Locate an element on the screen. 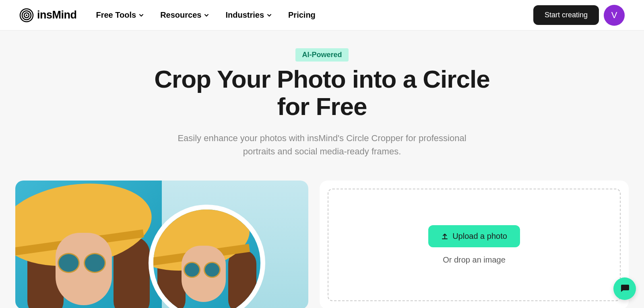 The width and height of the screenshot is (644, 308). nav-pricing: Pricing is located at coordinates (302, 15).